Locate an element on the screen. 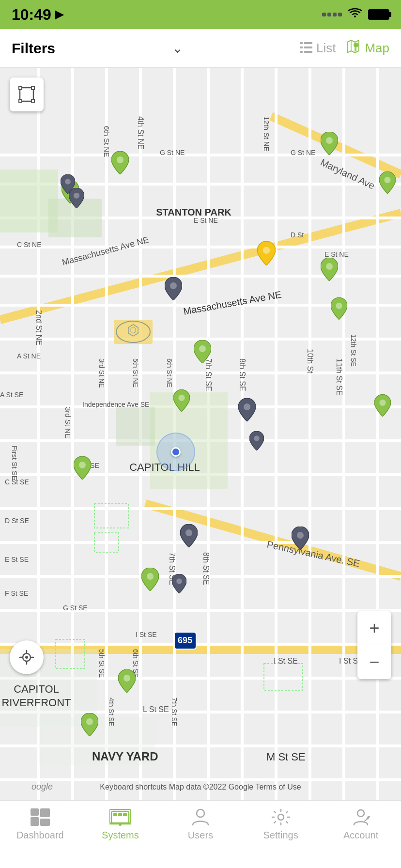 This screenshot has width=401, height=868. settings-tab-label: Settings is located at coordinates (280, 835).